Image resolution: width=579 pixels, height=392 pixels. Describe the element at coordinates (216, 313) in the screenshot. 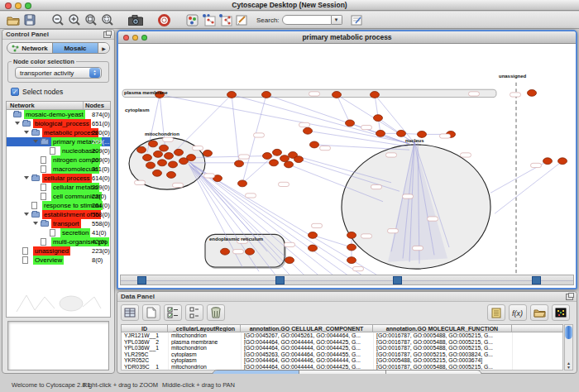

I see `delete-attribute-icon` at that location.